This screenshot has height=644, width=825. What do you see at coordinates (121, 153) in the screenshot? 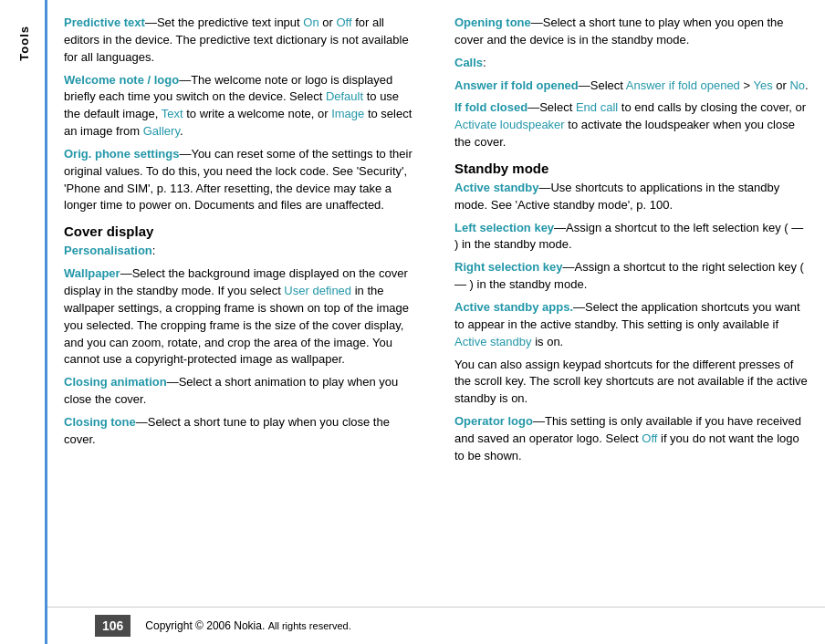
I see `orig-phone-label: Orig. phone settings` at bounding box center [121, 153].